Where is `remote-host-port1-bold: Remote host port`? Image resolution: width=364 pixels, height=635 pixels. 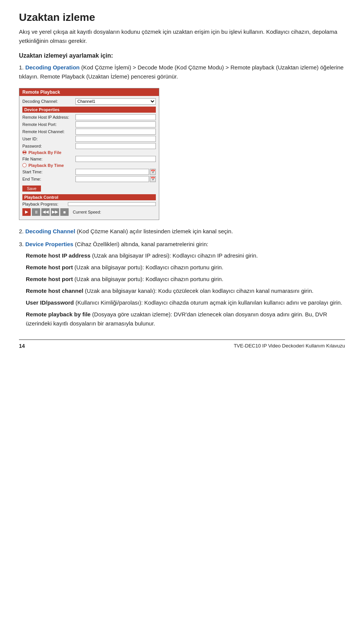 remote-host-port1-bold: Remote host port is located at coordinates (49, 267).